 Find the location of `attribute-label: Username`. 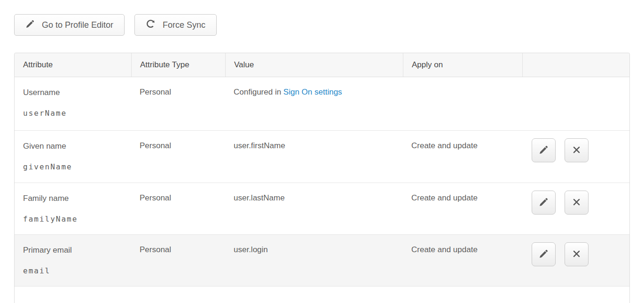

attribute-label: Username is located at coordinates (77, 93).